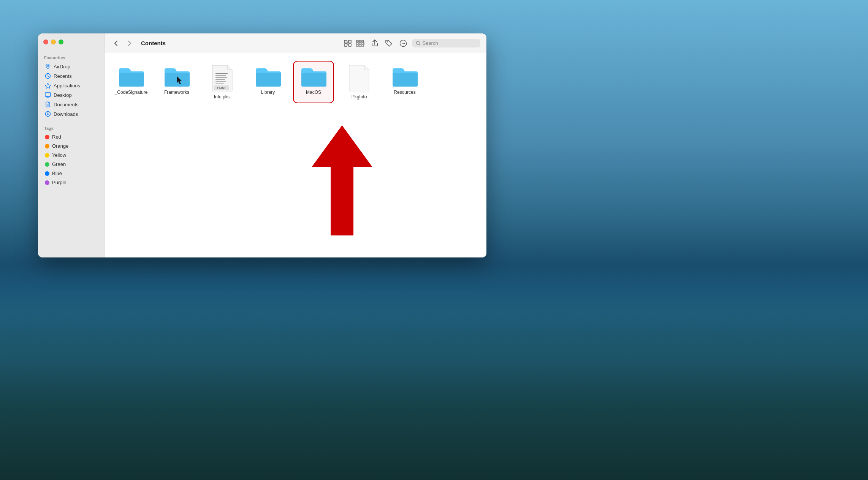 The image size is (868, 480). Describe the element at coordinates (71, 164) in the screenshot. I see `sidebar-item-tag-green: Green` at that location.